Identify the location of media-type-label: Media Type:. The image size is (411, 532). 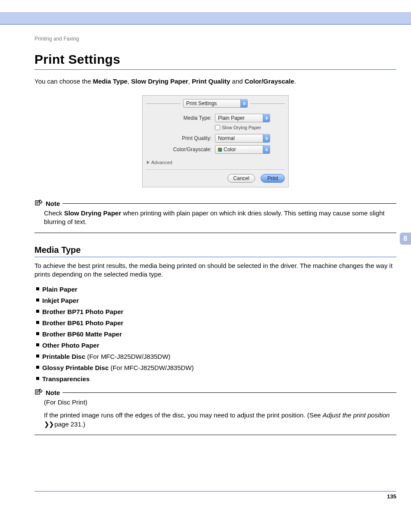
(181, 118).